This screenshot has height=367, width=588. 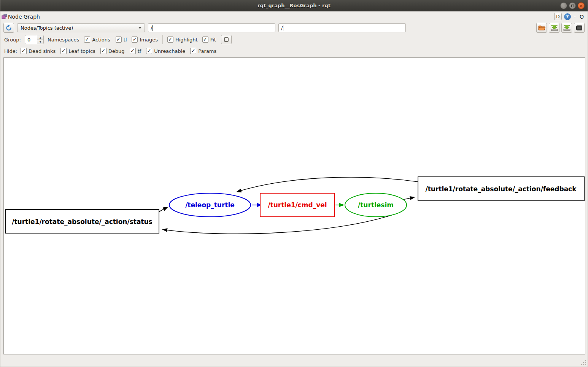 What do you see at coordinates (113, 51) in the screenshot?
I see `checkbox-debug: Debug` at bounding box center [113, 51].